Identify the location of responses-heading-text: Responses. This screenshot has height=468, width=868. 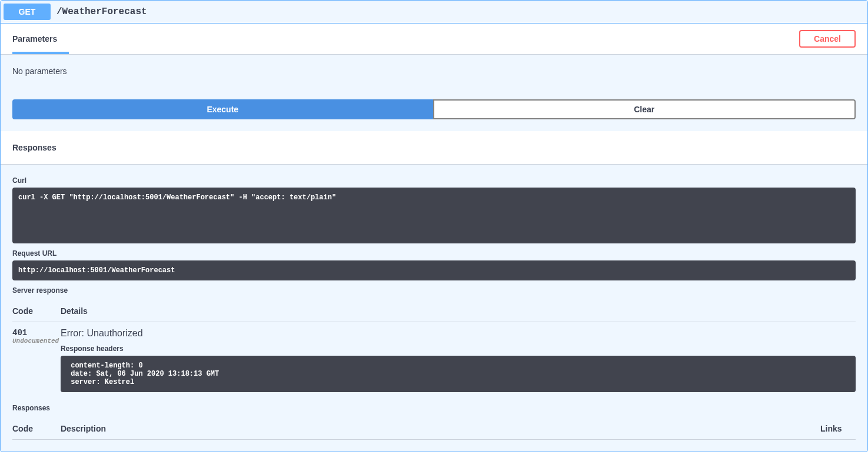
(434, 148).